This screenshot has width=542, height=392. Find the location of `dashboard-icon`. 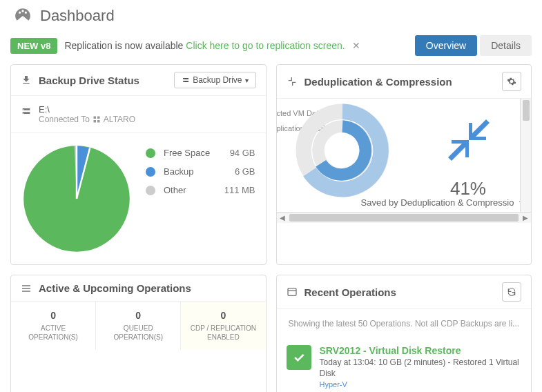

dashboard-icon is located at coordinates (23, 16).